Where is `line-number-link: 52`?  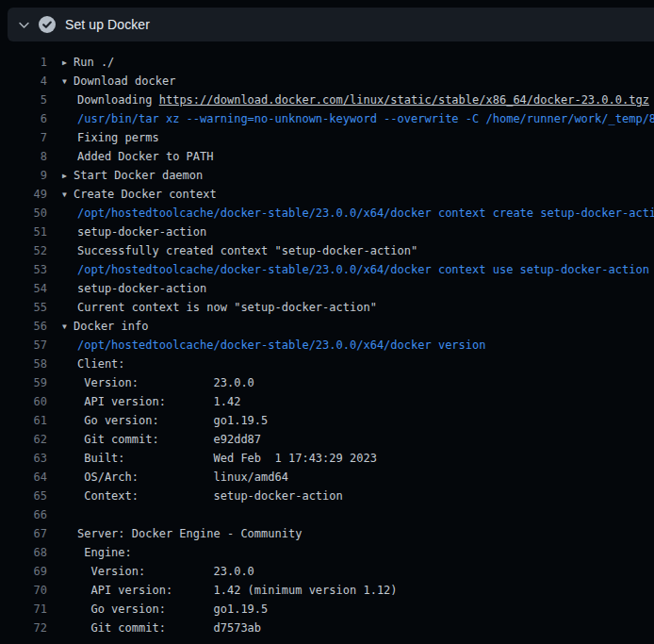
line-number-link: 52 is located at coordinates (24, 251).